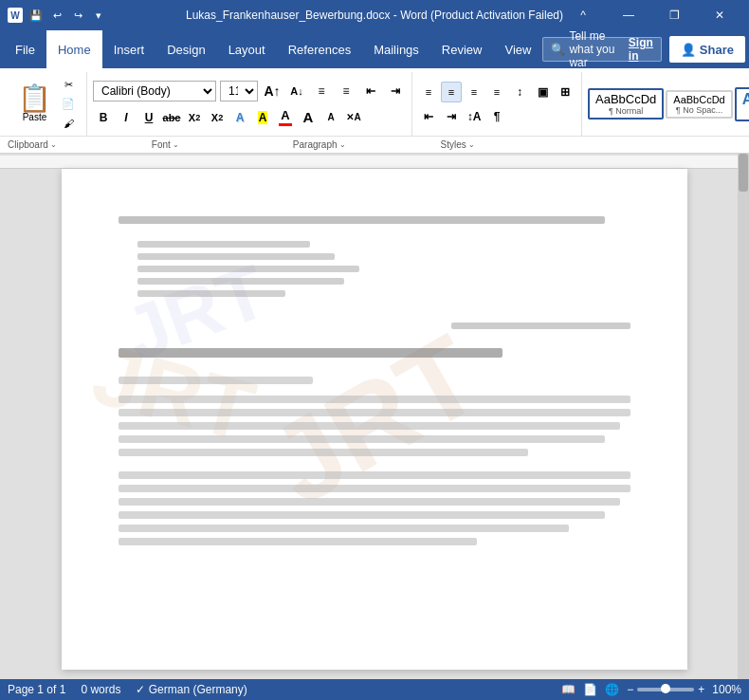 Image resolution: width=749 pixels, height=700 pixels. What do you see at coordinates (217, 118) in the screenshot?
I see `superscript-button: X2` at bounding box center [217, 118].